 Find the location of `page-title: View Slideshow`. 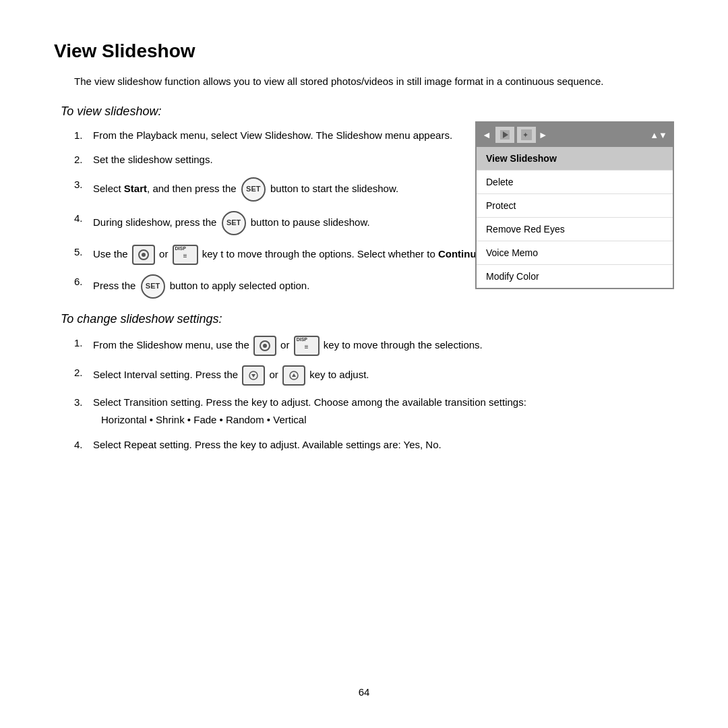

page-title: View Slideshow is located at coordinates (364, 51).